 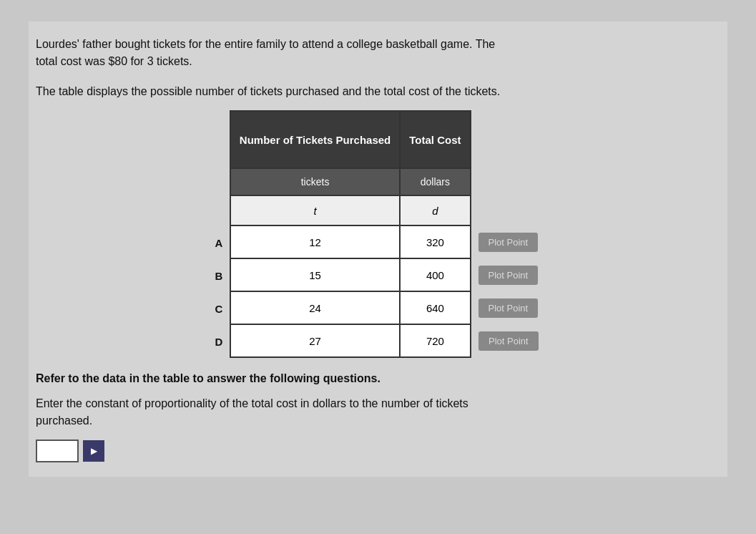 What do you see at coordinates (389, 341) in the screenshot?
I see `table-row: 27720Plot Point` at bounding box center [389, 341].